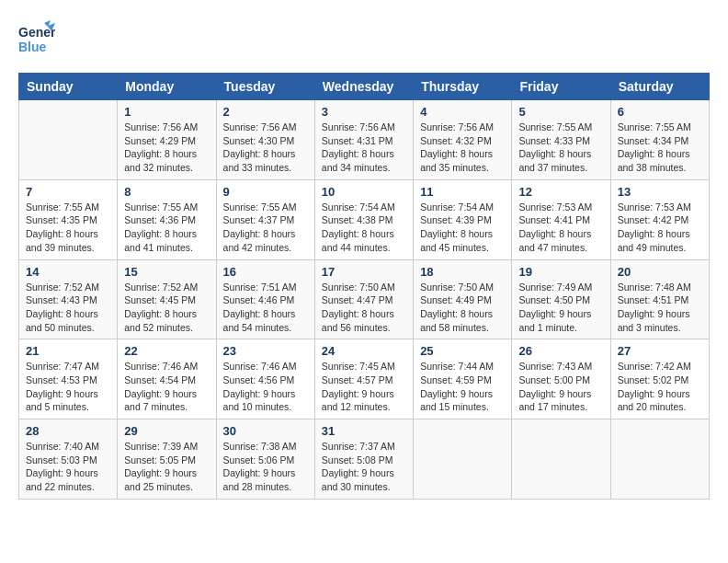  What do you see at coordinates (561, 386) in the screenshot?
I see `day-info: Sunrise: 7:43 AMSunset: 5:00 PMDaylight:…` at bounding box center [561, 386].